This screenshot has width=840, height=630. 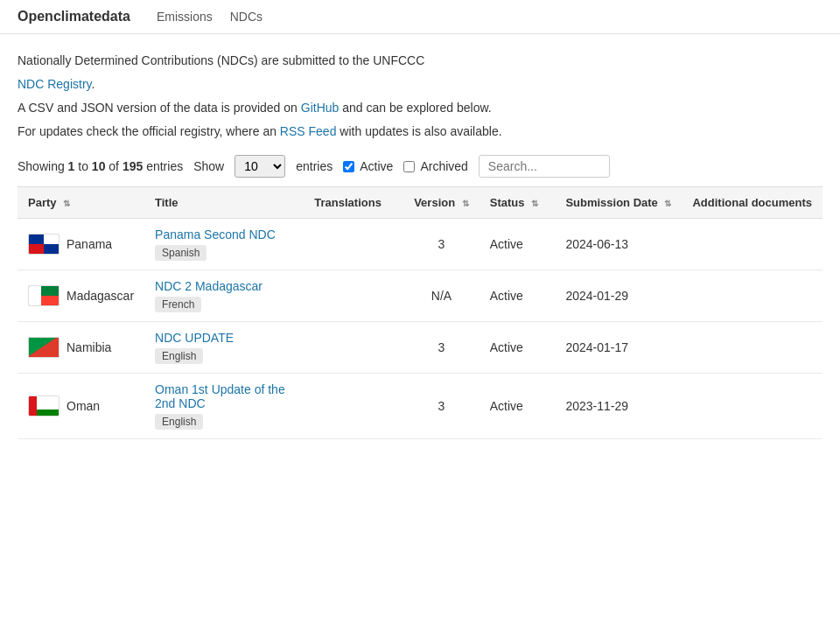 What do you see at coordinates (420, 61) in the screenshot?
I see `intro-line1: Nationally Determined Contributions (NDC…` at bounding box center [420, 61].